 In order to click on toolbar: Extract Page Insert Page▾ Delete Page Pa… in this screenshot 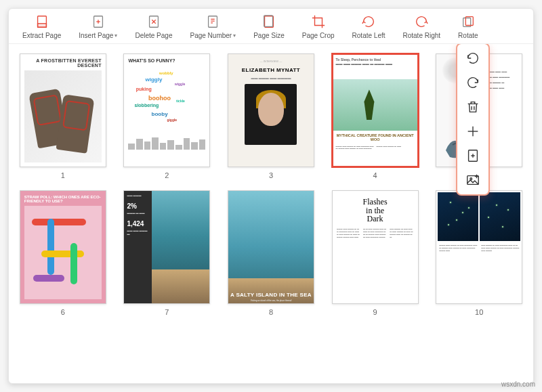, I will do `click(271, 26)`.